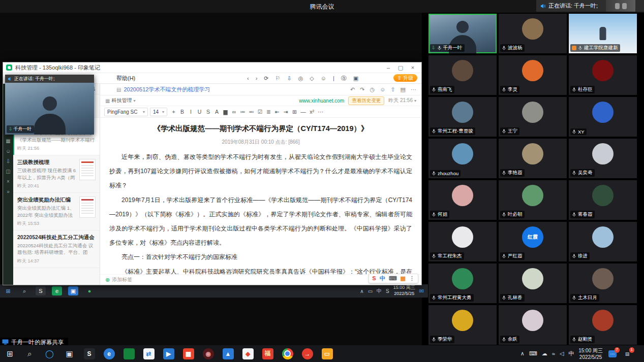  I want to click on add-tag-button: 添加标签, so click(122, 280).